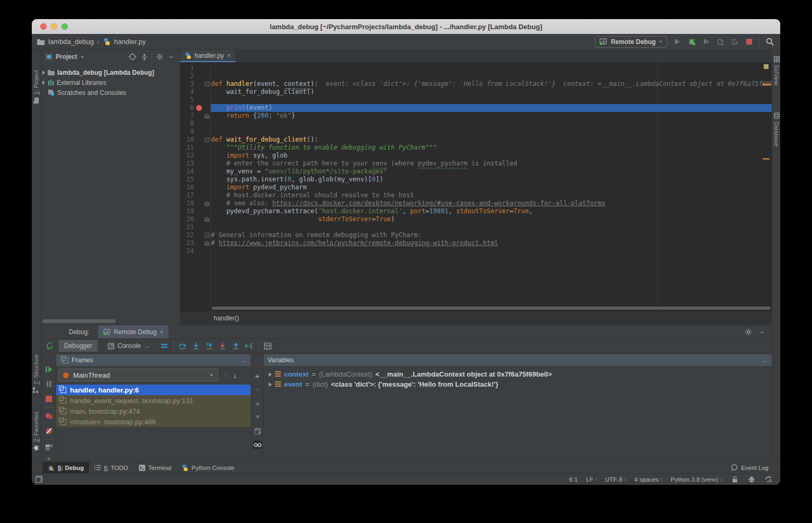 This screenshot has height=523, width=812. What do you see at coordinates (49, 448) in the screenshot?
I see `restore-layout-button` at bounding box center [49, 448].